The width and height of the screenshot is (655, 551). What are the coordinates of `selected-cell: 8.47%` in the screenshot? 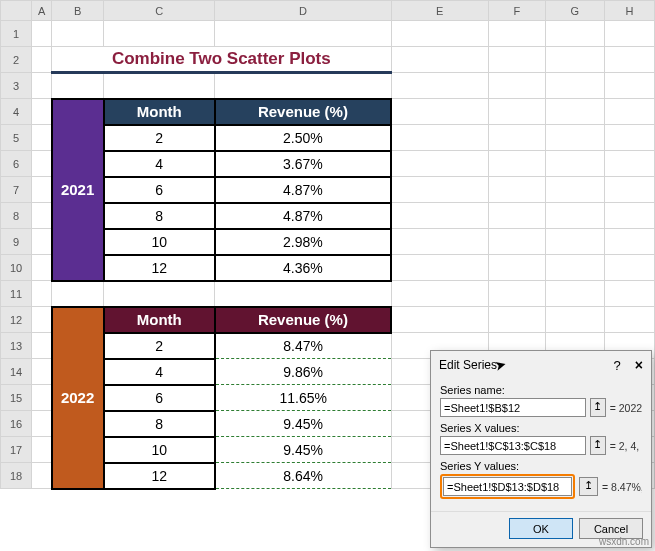 It's located at (303, 346).